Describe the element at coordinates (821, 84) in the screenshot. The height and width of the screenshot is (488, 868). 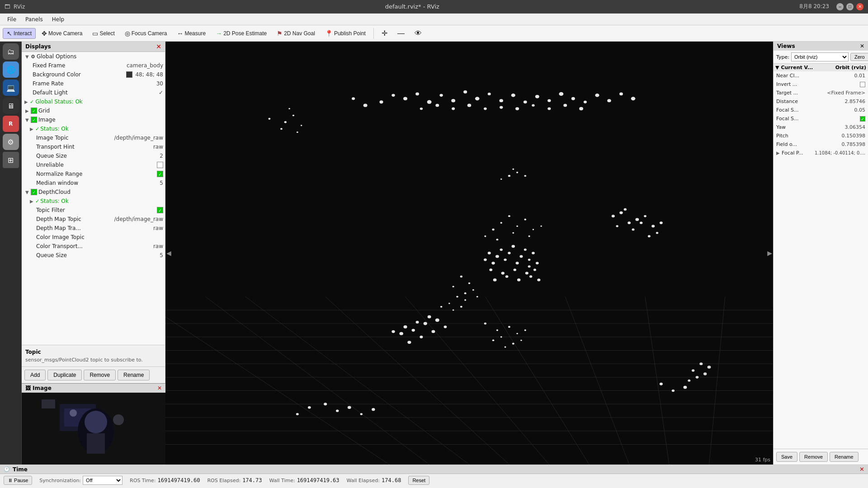
I see `view-invert-row: Invert ...` at that location.